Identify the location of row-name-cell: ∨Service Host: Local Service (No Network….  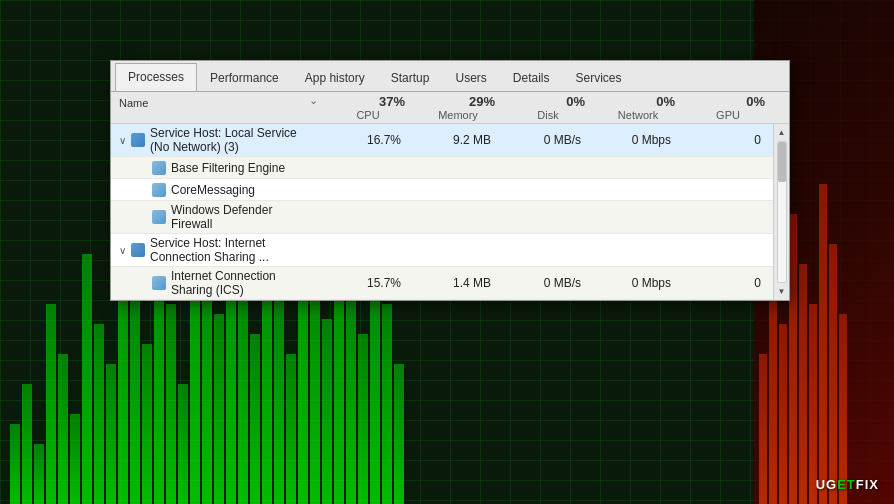
(207, 140).